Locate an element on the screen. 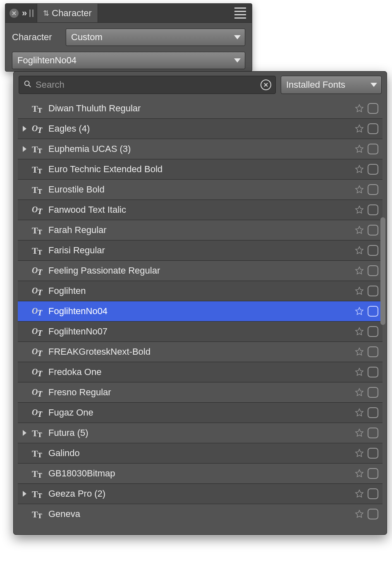 Image resolution: width=392 pixels, height=572 pixels. panel-menu-button is located at coordinates (240, 13).